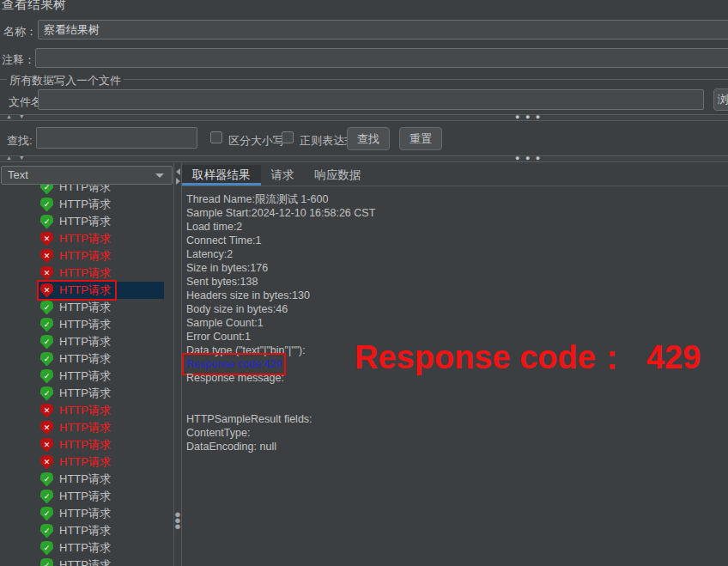 The height and width of the screenshot is (566, 728). I want to click on search-input, so click(117, 137).